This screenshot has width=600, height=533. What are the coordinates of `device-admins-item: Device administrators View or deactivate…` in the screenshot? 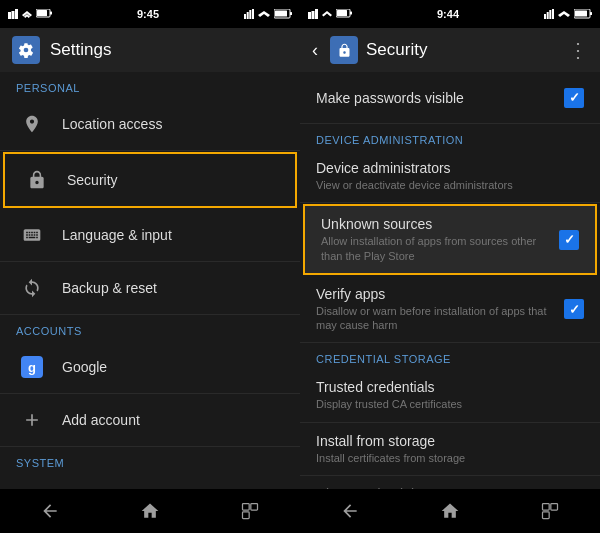 It's located at (450, 176).